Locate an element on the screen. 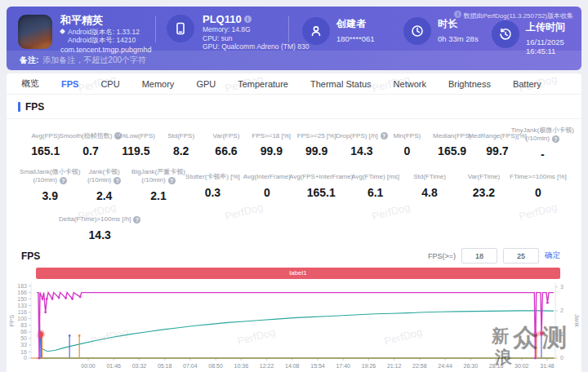 Image resolution: width=588 pixels, height=372 pixels. svg-text: 26:30 is located at coordinates (471, 365).